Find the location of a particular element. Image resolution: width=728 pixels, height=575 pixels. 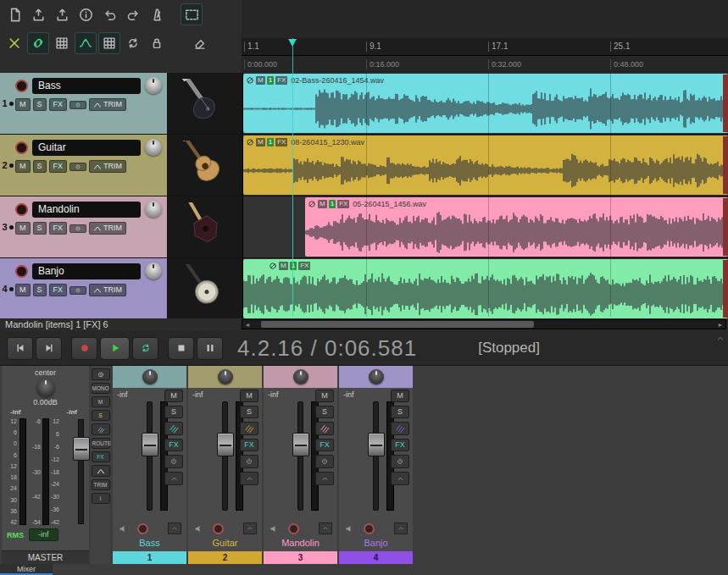

envelope-icon is located at coordinates (101, 471).